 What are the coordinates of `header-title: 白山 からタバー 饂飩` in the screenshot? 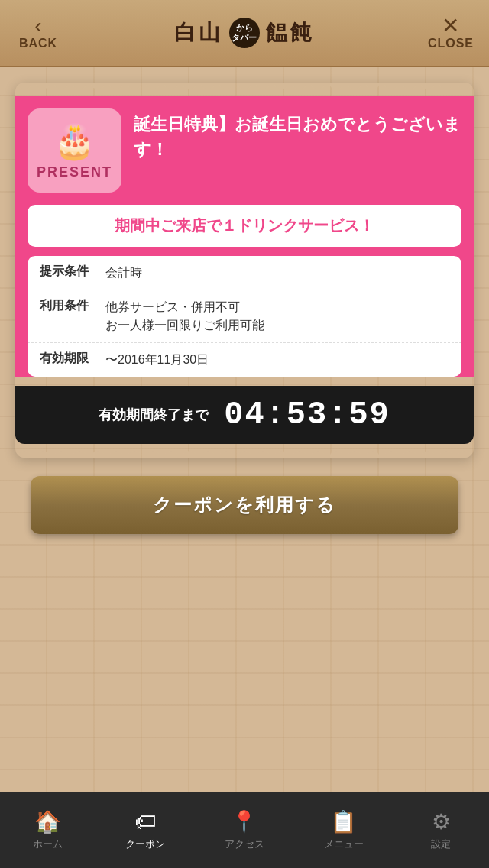 It's located at (244, 33).